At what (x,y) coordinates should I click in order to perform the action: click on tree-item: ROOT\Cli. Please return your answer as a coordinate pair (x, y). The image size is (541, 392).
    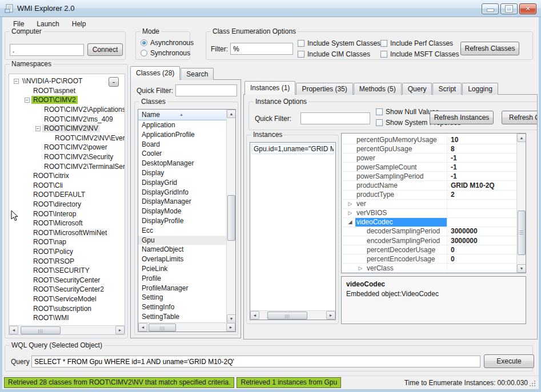
    Looking at the image, I should click on (67, 186).